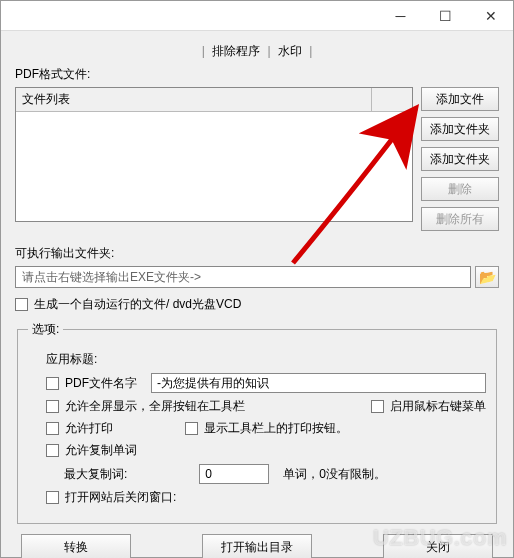 This screenshot has width=514, height=558. Describe the element at coordinates (52, 384) in the screenshot. I see `pdf-name-checkbox` at that location.